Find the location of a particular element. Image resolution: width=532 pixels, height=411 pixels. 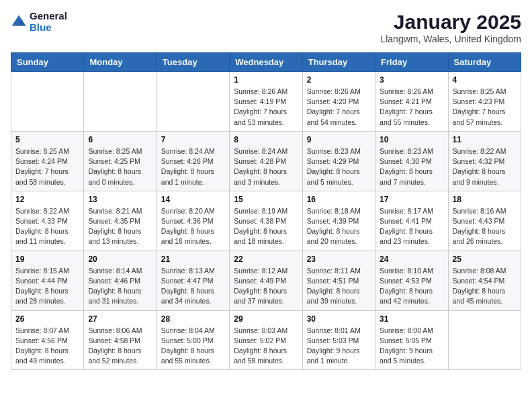

day-info: Sunrise: 8:19 AM Sunset: 4:38 PM Dayligh… is located at coordinates (266, 227).